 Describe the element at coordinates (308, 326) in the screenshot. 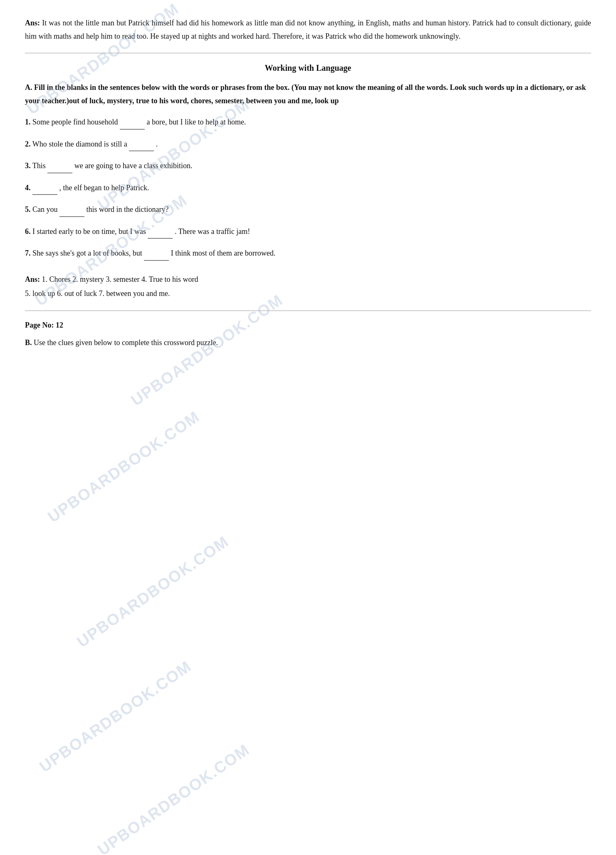

I see `page-number: Page No: 12` at that location.